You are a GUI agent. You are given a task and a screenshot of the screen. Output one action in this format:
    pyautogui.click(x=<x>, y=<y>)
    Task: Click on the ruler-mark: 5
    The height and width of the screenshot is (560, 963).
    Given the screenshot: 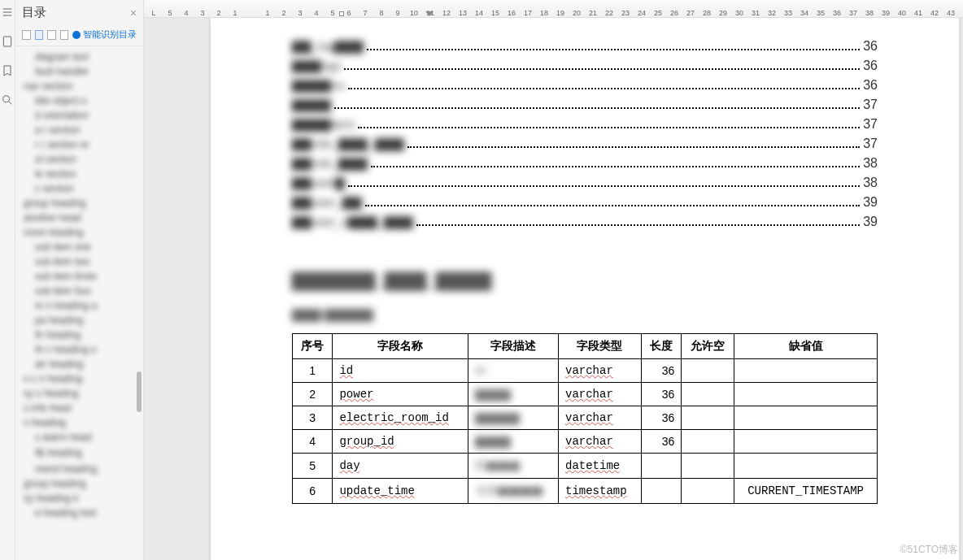 What is the action you would take?
    pyautogui.click(x=333, y=13)
    